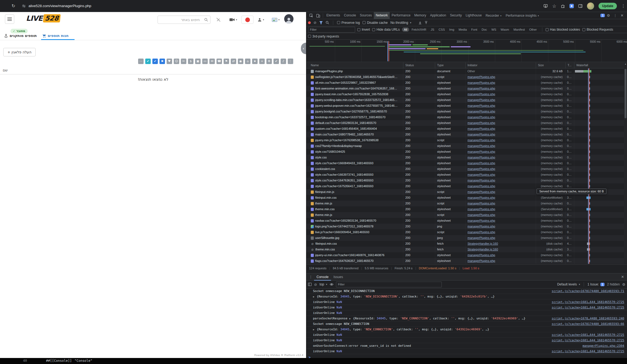 Image resolution: width=627 pixels, height=364 pixels. Describe the element at coordinates (467, 227) in the screenshot. I see `network-request-row: logo.png?cache=1674427312_1681465578200p…` at that location.